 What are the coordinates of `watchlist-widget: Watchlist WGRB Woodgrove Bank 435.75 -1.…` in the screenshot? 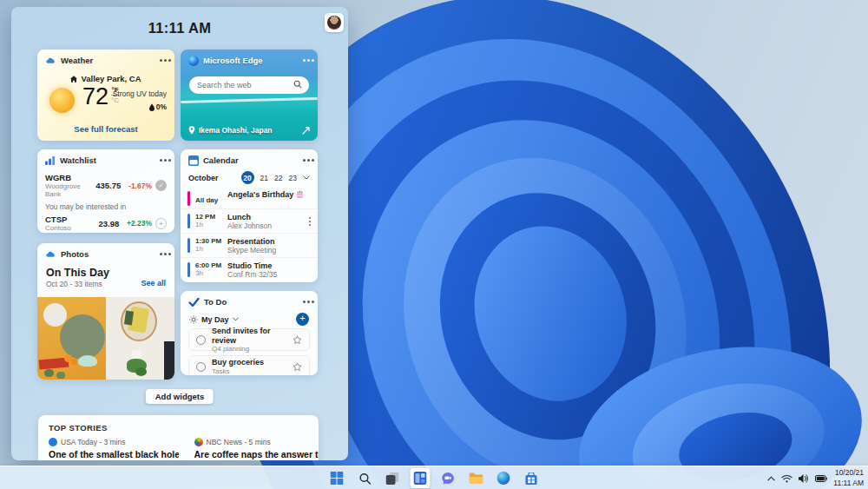 It's located at (106, 191).